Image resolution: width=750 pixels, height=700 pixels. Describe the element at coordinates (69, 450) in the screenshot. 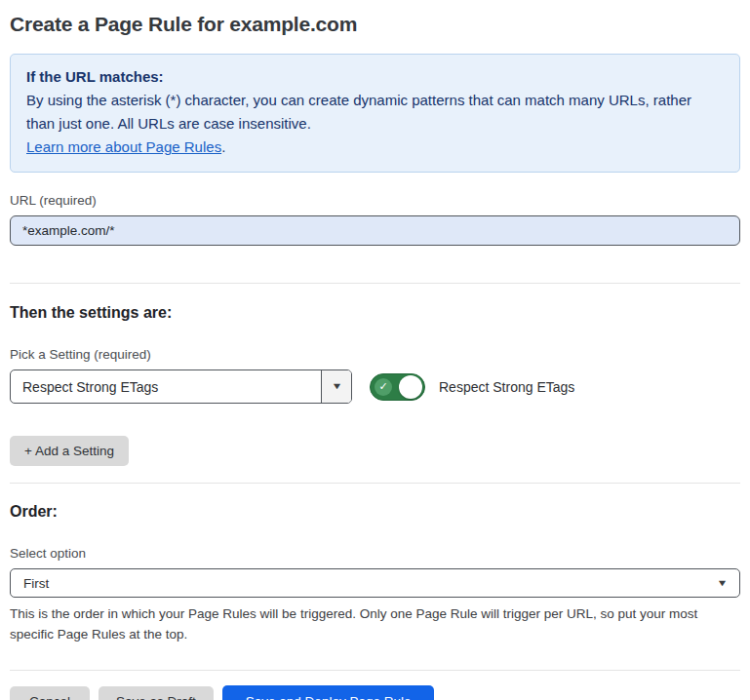

I see `add-setting-button: + Add a Setting` at that location.